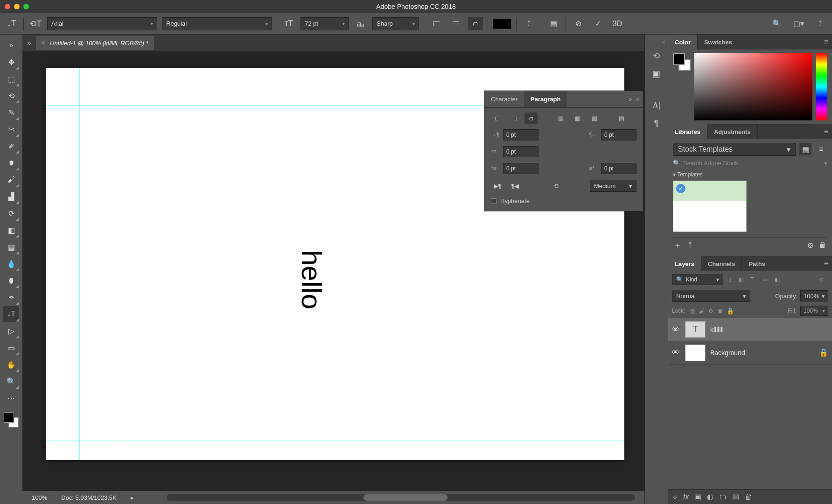  What do you see at coordinates (26, 7) in the screenshot?
I see `maximize-window-button` at bounding box center [26, 7].